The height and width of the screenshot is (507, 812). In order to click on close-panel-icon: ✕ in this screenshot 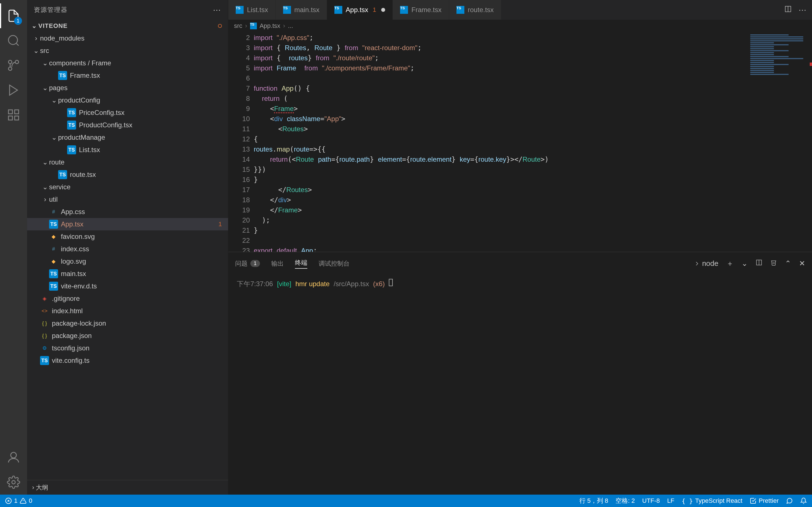, I will do `click(802, 264)`.